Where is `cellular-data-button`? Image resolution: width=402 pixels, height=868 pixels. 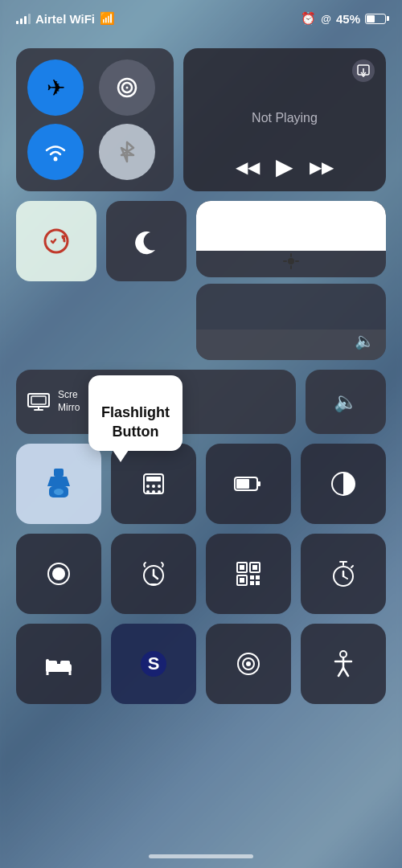
cellular-data-button is located at coordinates (127, 88).